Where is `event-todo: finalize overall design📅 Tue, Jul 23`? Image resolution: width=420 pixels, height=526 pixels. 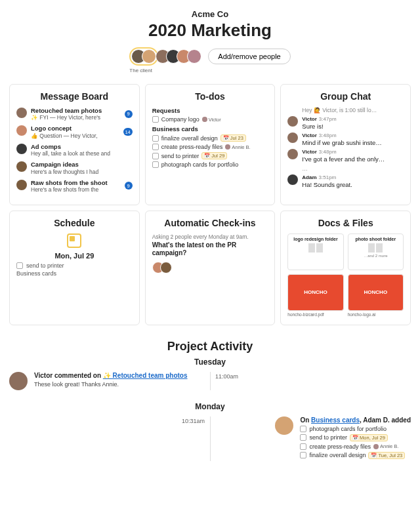 event-todo: finalize overall design📅 Tue, Jul 23 is located at coordinates (356, 455).